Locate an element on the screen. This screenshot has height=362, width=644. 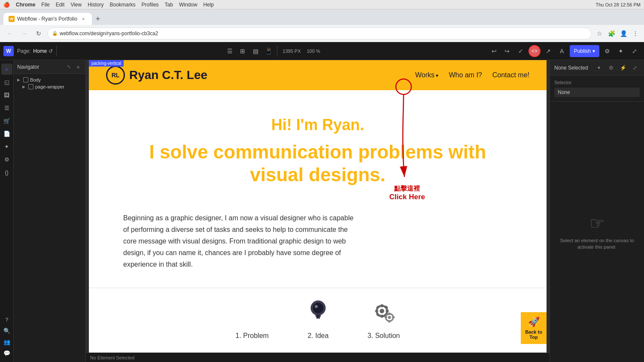
icon-label-solution: 3. Solution is located at coordinates (384, 336).